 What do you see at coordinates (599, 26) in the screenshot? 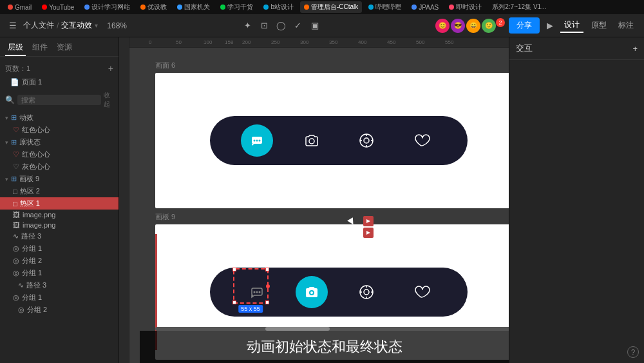
I see `tab-prototype: 原型` at bounding box center [599, 26].